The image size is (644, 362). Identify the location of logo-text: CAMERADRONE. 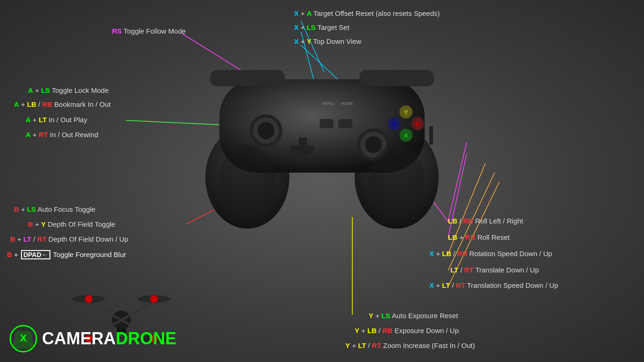
(109, 339).